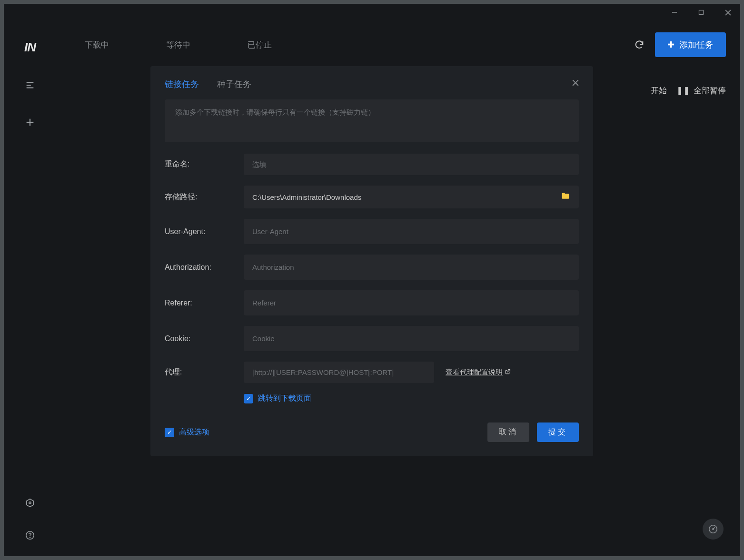  What do you see at coordinates (575, 84) in the screenshot?
I see `dialog-close-button` at bounding box center [575, 84].